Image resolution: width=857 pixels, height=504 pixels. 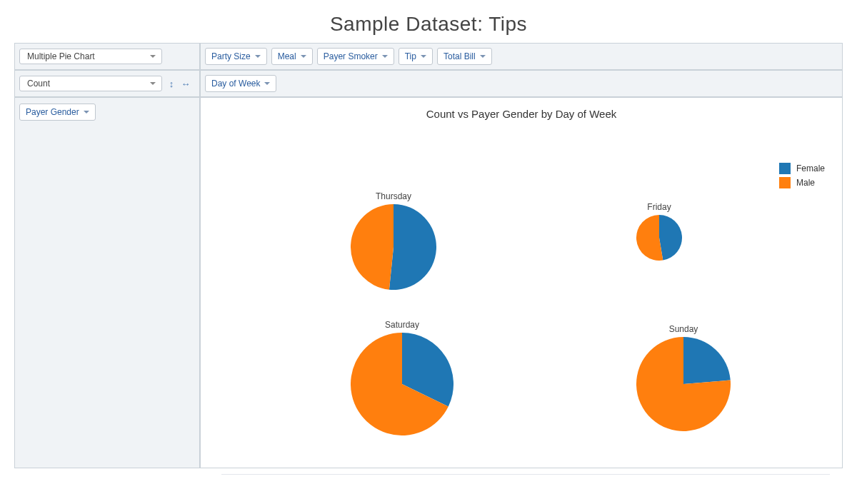 What do you see at coordinates (57, 112) in the screenshot?
I see `attr-chip-payer-gender: Payer Gender` at bounding box center [57, 112].